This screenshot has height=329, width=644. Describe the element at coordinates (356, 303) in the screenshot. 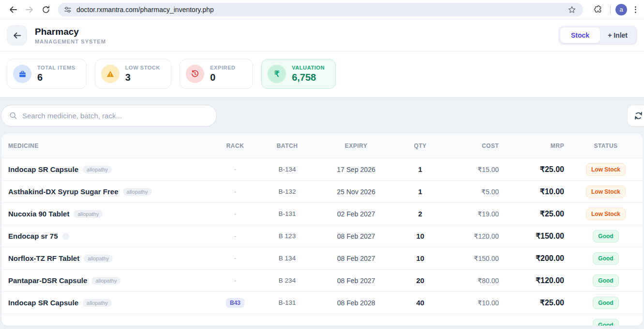

I see `expiry-cell: 08 Feb 2028` at that location.